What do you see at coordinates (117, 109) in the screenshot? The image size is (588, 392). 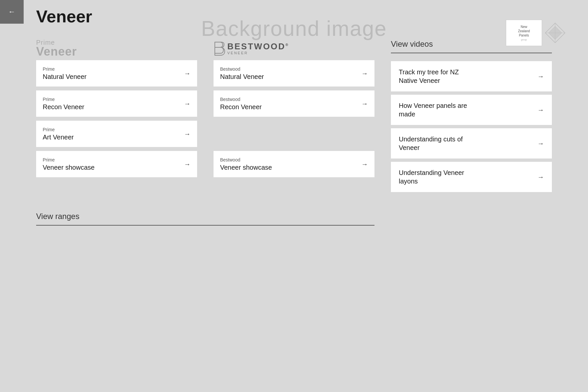 I see `prime-veneer-column: Prime Veneer Prime Natural Veneer → Prim…` at bounding box center [117, 109].